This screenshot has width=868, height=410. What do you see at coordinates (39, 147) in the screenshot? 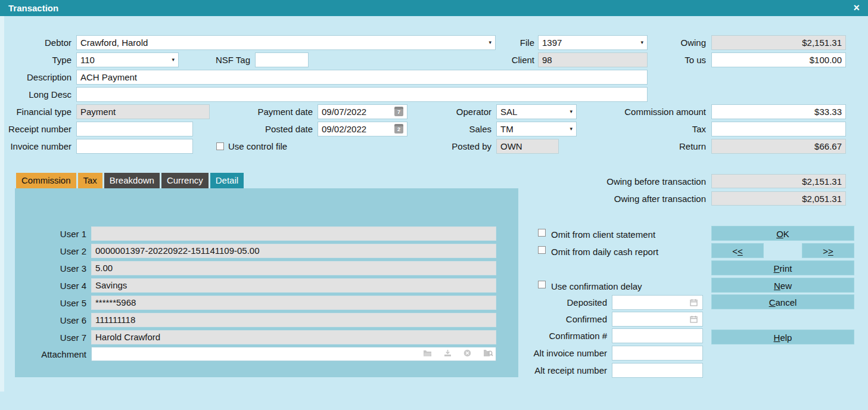
I see `invoice-number-label: Invoice number` at bounding box center [39, 147].